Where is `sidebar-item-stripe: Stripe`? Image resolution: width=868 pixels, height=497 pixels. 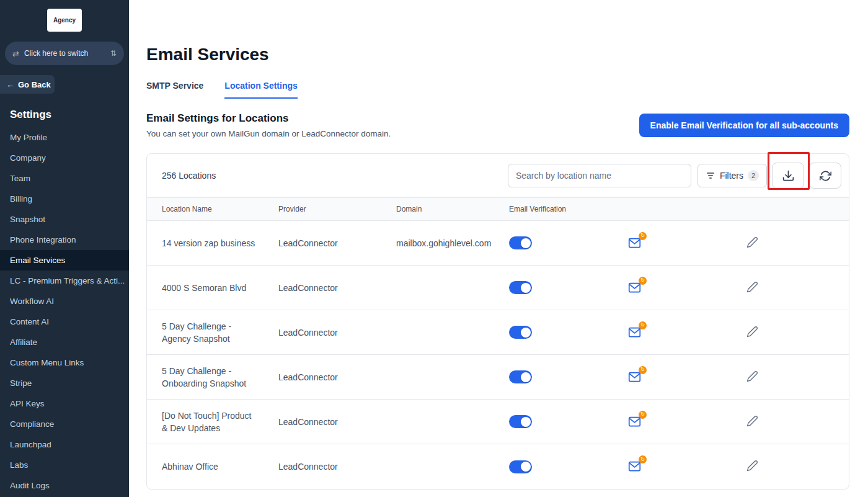 sidebar-item-stripe: Stripe is located at coordinates (64, 383).